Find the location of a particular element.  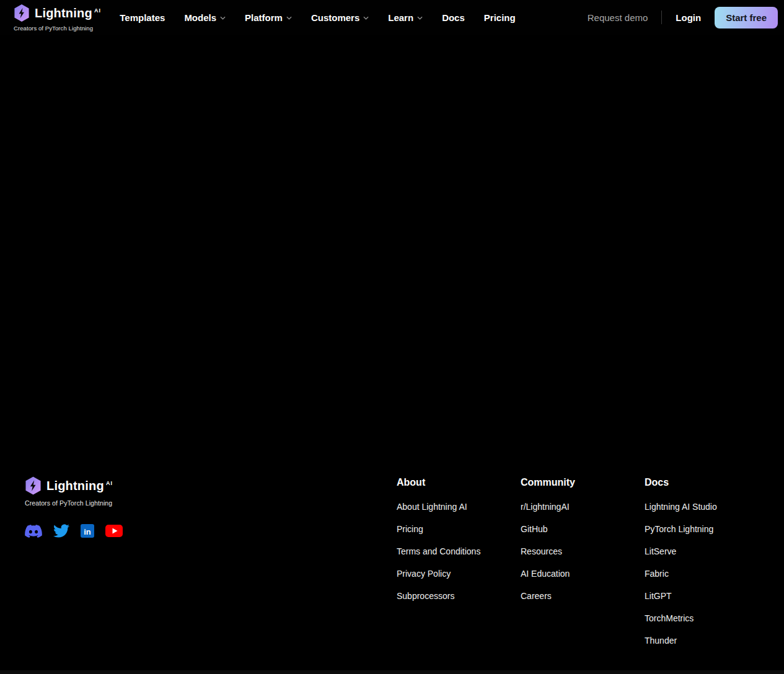

login-link: Login is located at coordinates (688, 17).